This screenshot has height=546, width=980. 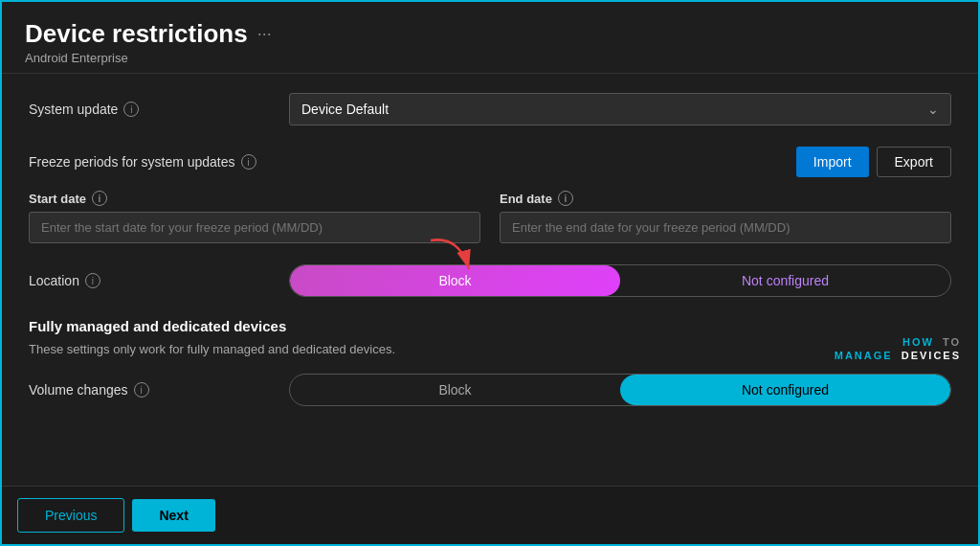 I want to click on location-row: Location i Block Not configured, so click(x=490, y=281).